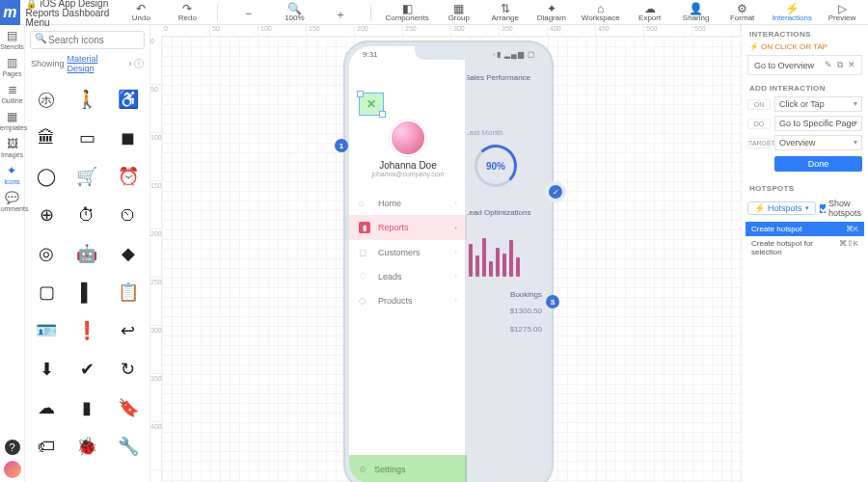 The width and height of the screenshot is (868, 482). What do you see at coordinates (128, 408) in the screenshot?
I see `bookmark-icon: 🔖` at bounding box center [128, 408].